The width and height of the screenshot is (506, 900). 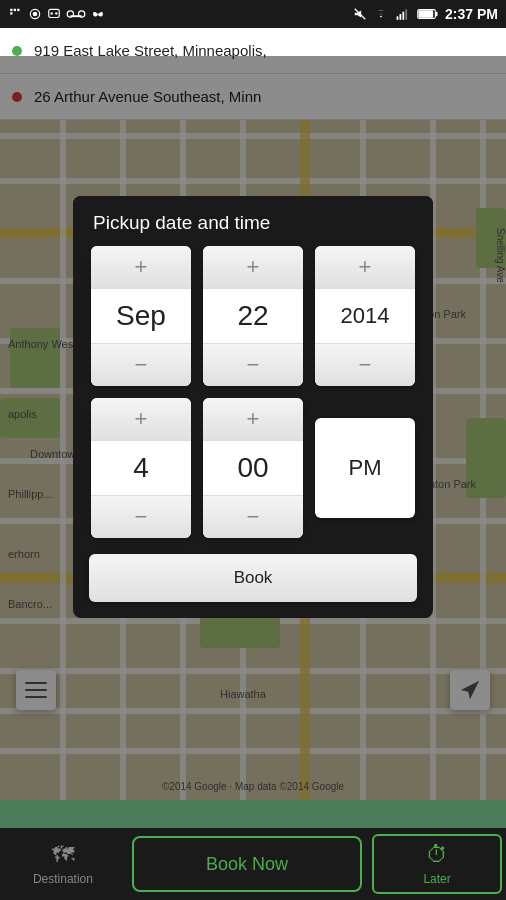 I want to click on voicemail-icon, so click(x=76, y=14).